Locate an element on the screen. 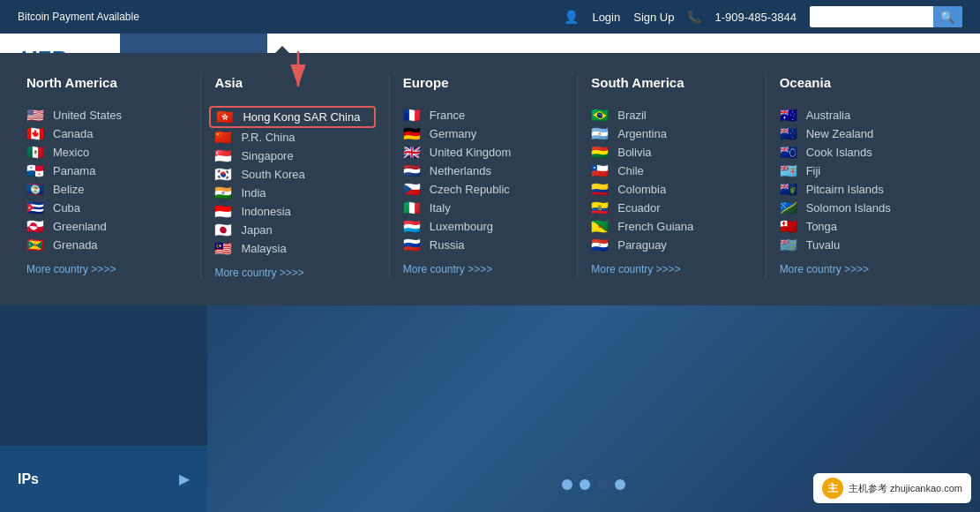  more-asia: More country >>>> is located at coordinates (295, 273).